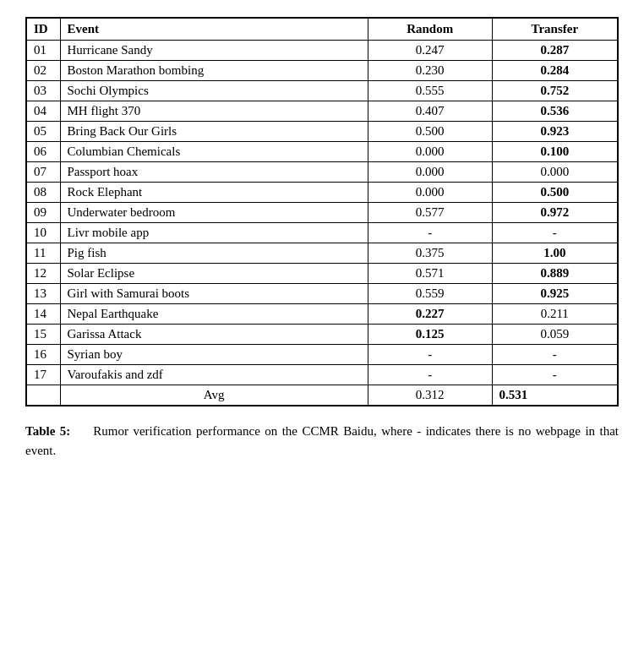  Describe the element at coordinates (429, 71) in the screenshot. I see `cell-random: 0.230` at that location.